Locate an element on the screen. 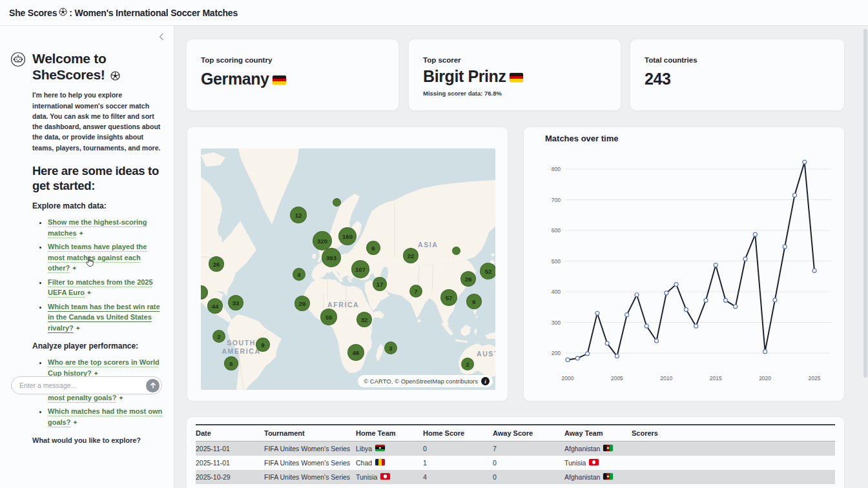  map-cluster-marker: 9 is located at coordinates (263, 345).